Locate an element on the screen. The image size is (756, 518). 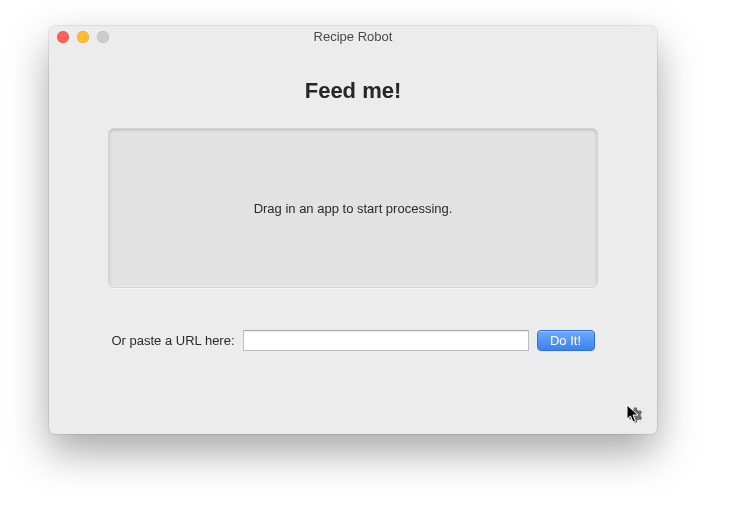
zoom-icon is located at coordinates (103, 37).